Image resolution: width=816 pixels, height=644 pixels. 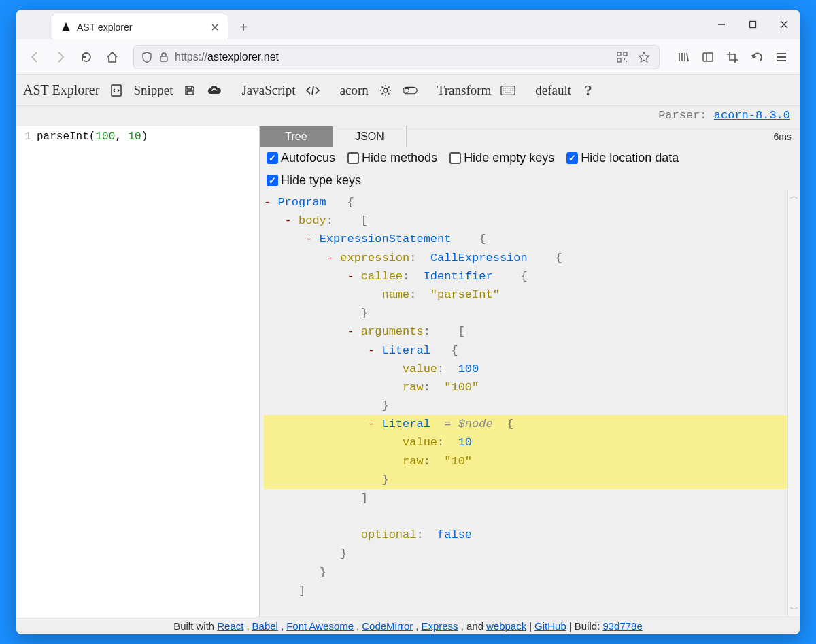 I want to click on shield-icon, so click(x=147, y=57).